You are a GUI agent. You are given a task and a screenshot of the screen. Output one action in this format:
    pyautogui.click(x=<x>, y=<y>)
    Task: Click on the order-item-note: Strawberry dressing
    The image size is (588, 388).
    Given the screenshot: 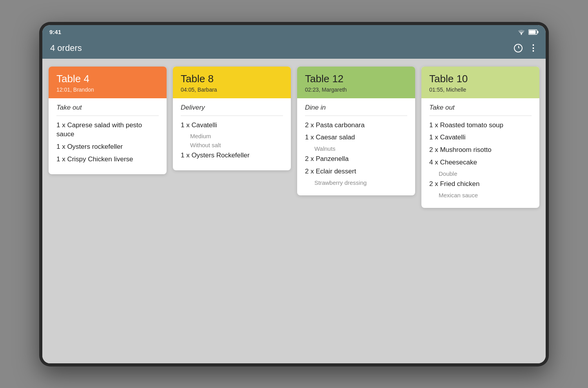 What is the action you would take?
    pyautogui.click(x=361, y=182)
    